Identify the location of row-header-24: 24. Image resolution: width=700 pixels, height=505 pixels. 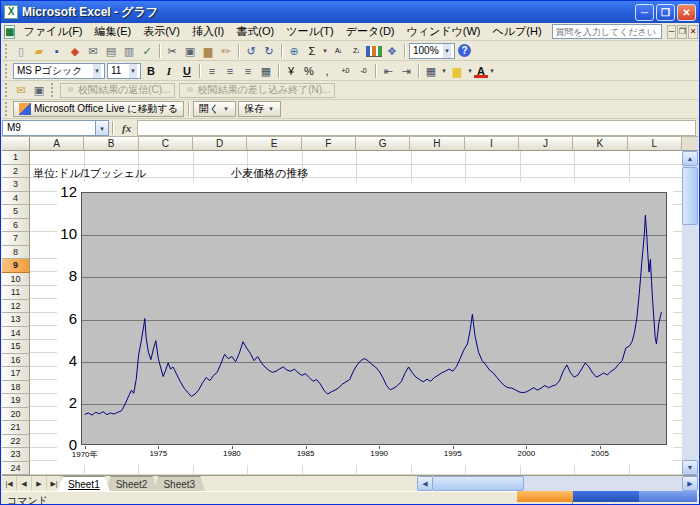
(16, 469).